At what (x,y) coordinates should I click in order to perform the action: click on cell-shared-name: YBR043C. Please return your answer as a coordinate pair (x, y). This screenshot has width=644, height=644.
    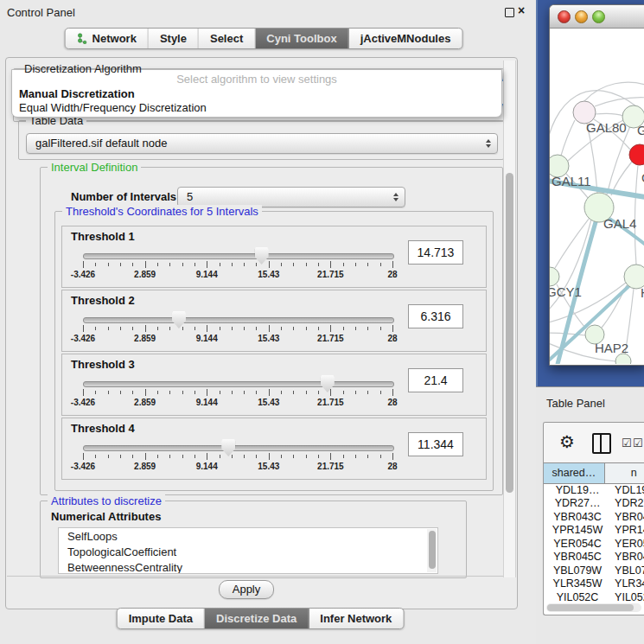
    Looking at the image, I should click on (577, 517).